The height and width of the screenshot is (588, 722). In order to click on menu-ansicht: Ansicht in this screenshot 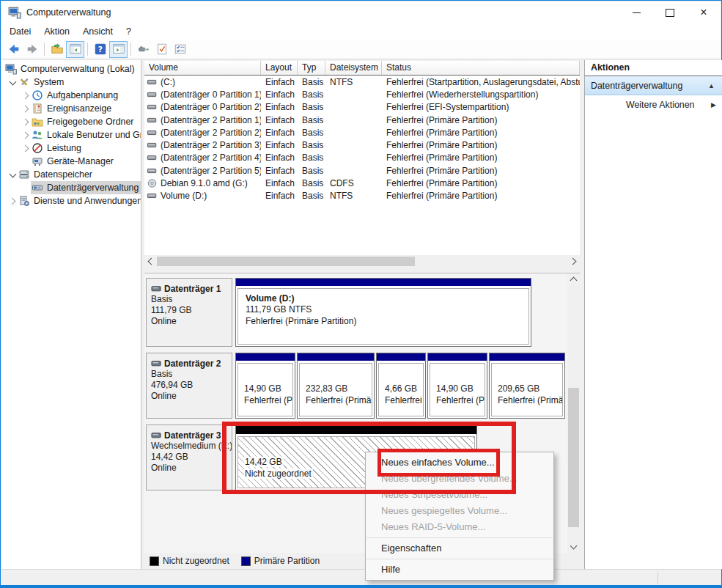, I will do `click(98, 32)`.